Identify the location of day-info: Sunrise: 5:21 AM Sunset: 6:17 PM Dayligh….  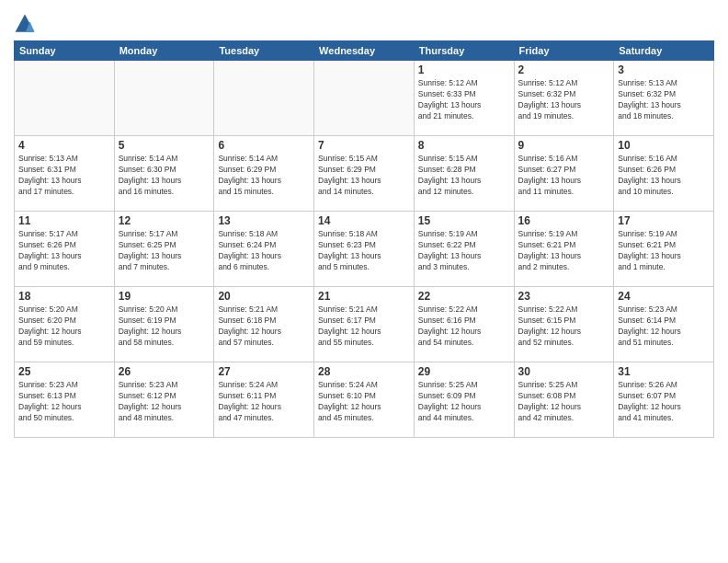
(364, 327).